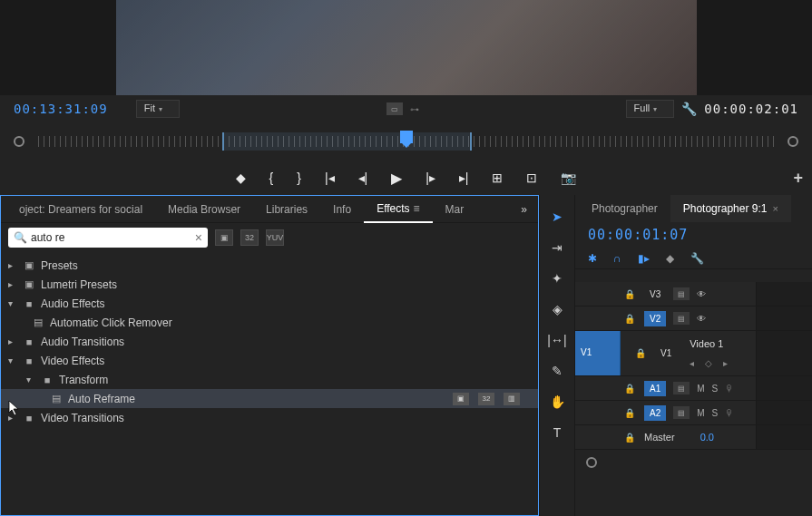 The height and width of the screenshot is (516, 812). What do you see at coordinates (269, 361) in the screenshot?
I see `tree-video-effects: ▾ ■ Video Effects` at bounding box center [269, 361].